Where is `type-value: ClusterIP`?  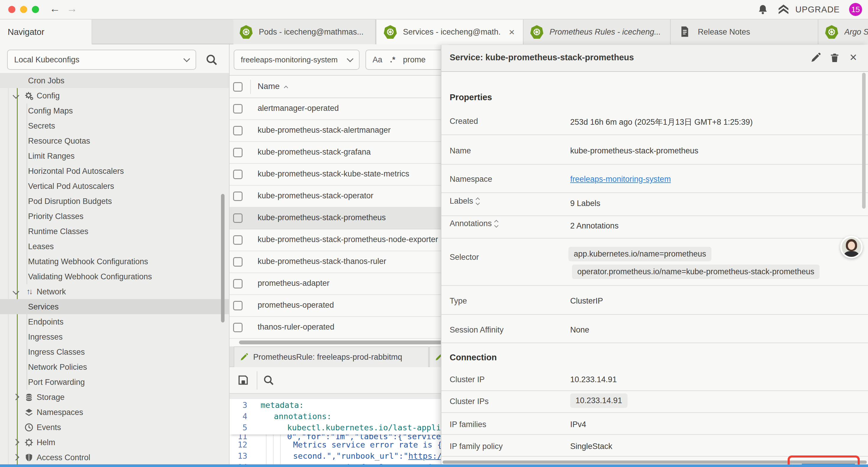
type-value: ClusterIP is located at coordinates (587, 301).